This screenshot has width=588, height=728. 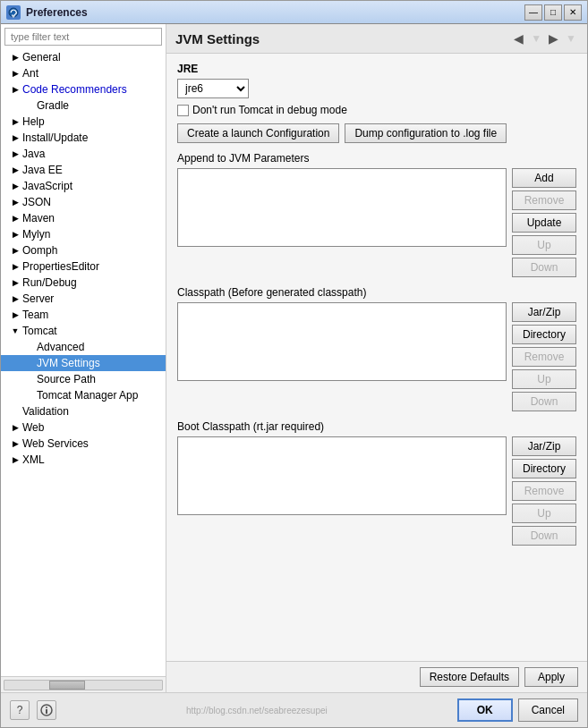 I want to click on tree-arrow-tomcat: ▼, so click(x=15, y=331).